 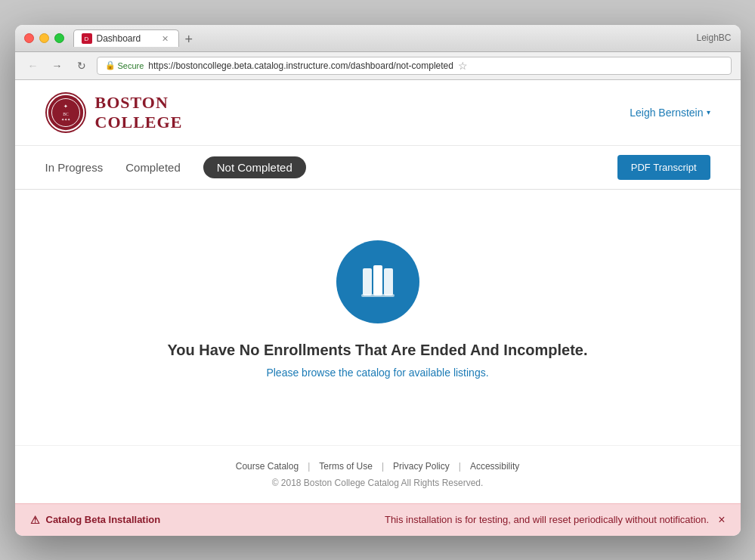 What do you see at coordinates (139, 103) in the screenshot?
I see `logo-line1: BOSTON` at bounding box center [139, 103].